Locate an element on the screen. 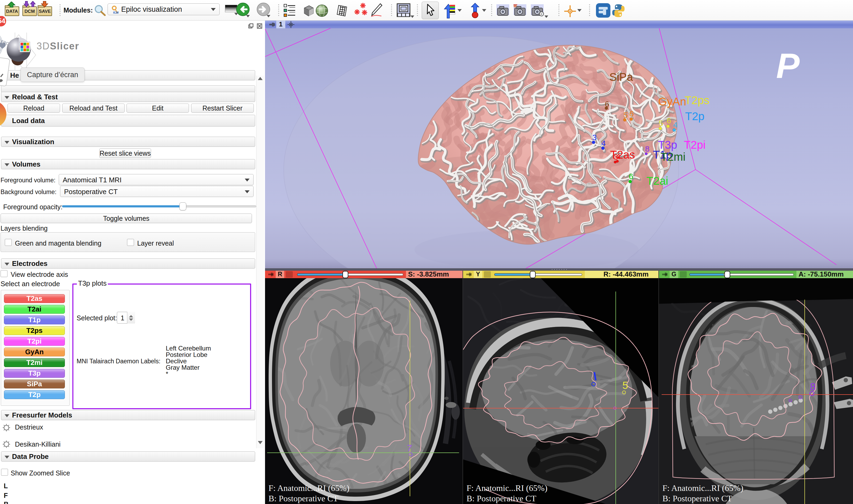 This screenshot has width=853, height=504. svg-text: SiPa is located at coordinates (621, 77).